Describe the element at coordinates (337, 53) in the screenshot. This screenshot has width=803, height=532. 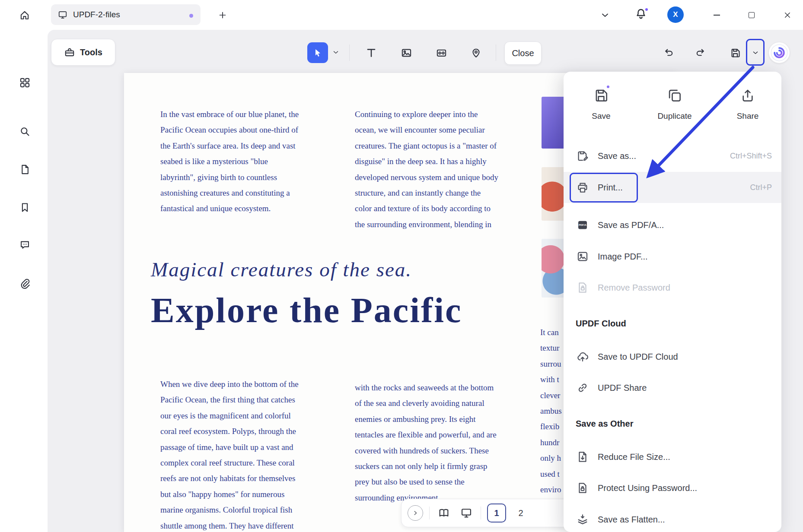
I see `select-tool-dropdown` at that location.